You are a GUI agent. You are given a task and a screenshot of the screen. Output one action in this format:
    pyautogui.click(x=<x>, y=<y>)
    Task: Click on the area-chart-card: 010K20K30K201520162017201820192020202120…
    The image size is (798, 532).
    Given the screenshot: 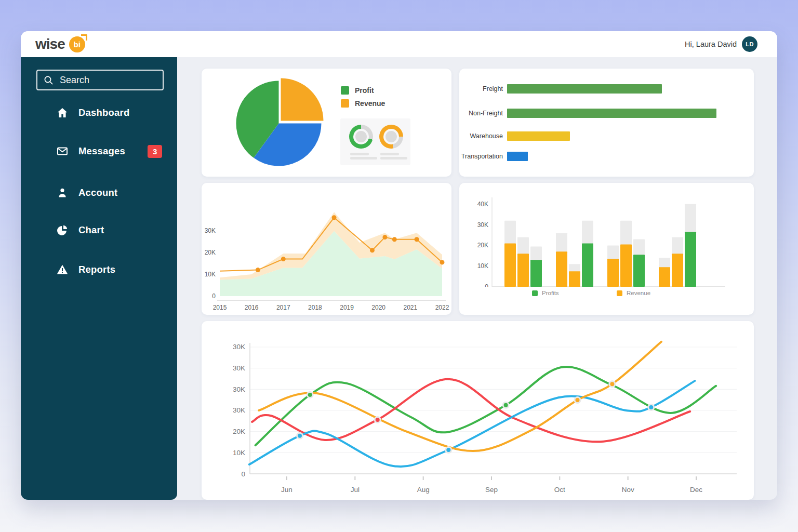 What is the action you would take?
    pyautogui.click(x=326, y=249)
    